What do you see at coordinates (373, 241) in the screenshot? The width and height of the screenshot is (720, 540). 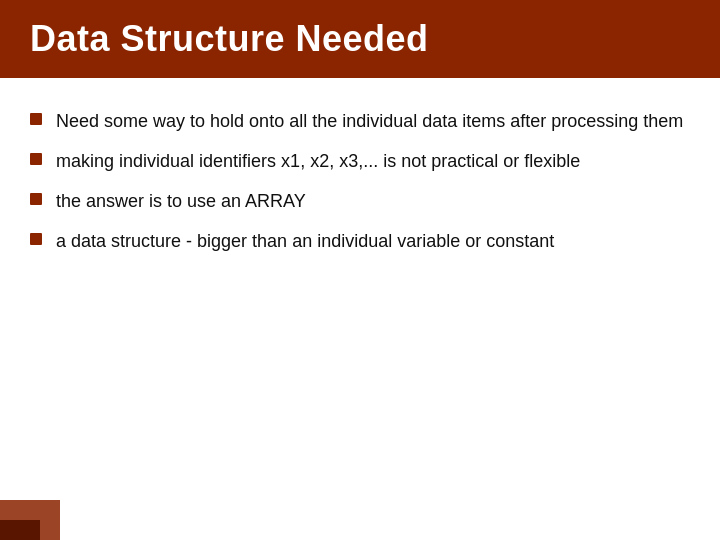 I see `bullet-text: a data structure - bigger than an indivi…` at bounding box center [373, 241].